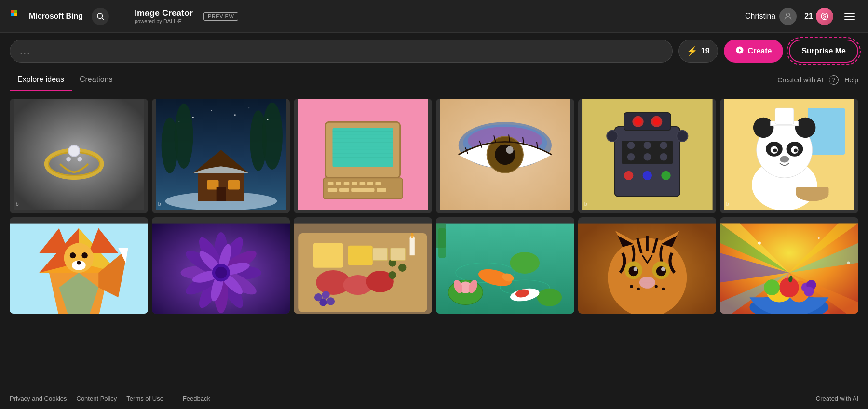  What do you see at coordinates (824, 51) in the screenshot?
I see `surprise-button: Surprise Me` at bounding box center [824, 51].